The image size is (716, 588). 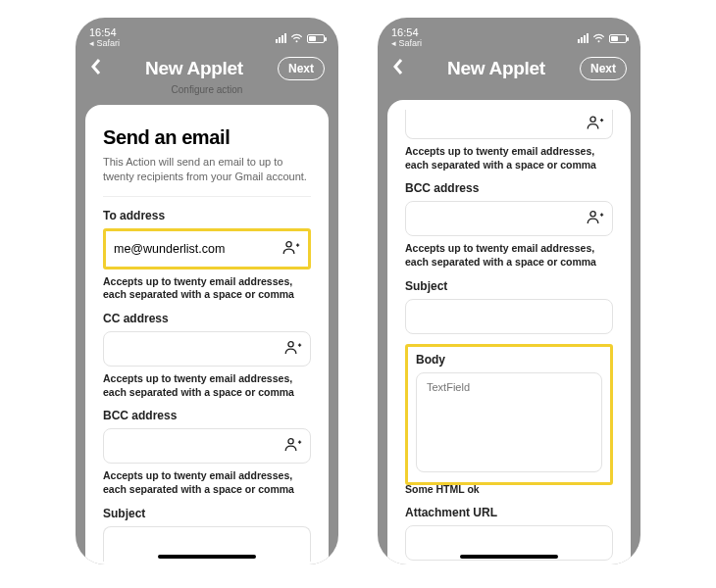 What do you see at coordinates (207, 170) in the screenshot?
I see `action-description: This Action will send an email to up to …` at bounding box center [207, 170].